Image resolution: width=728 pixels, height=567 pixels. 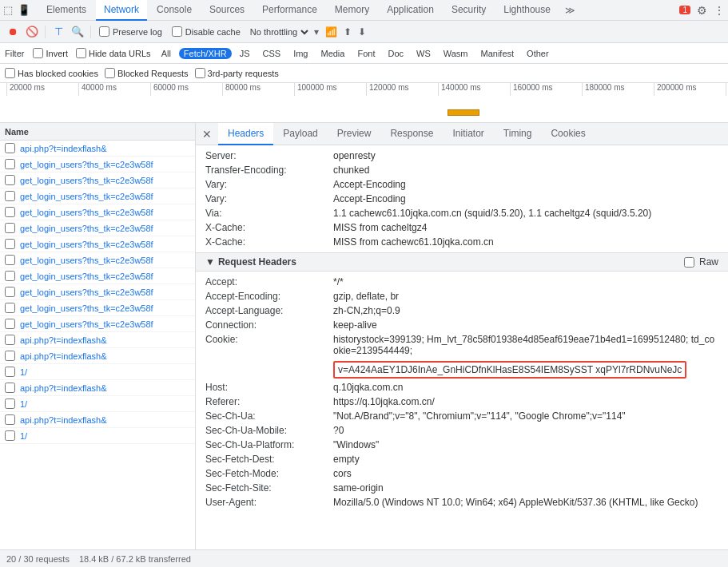 I want to click on hide-data-urls-checkbox: Hide data URLs, so click(x=113, y=53).